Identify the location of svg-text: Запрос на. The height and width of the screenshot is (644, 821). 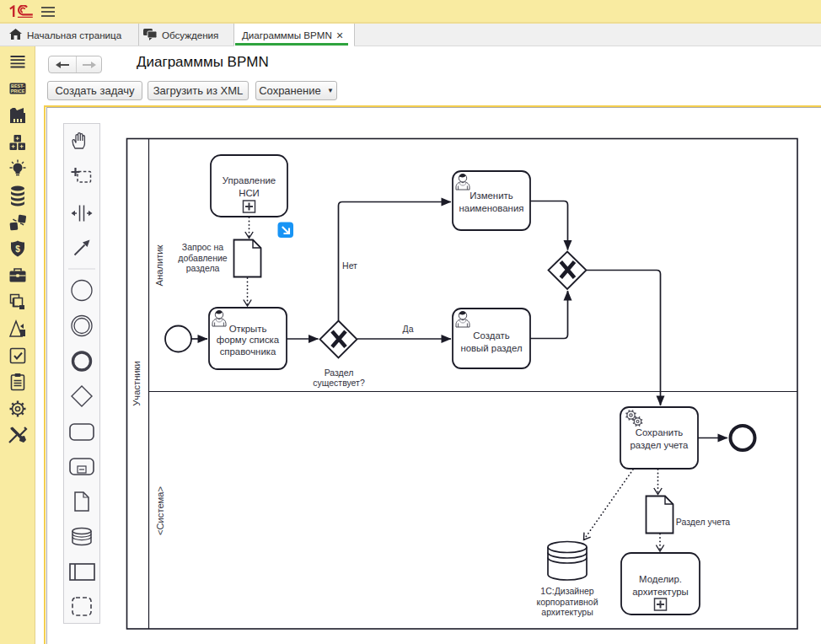
(203, 247).